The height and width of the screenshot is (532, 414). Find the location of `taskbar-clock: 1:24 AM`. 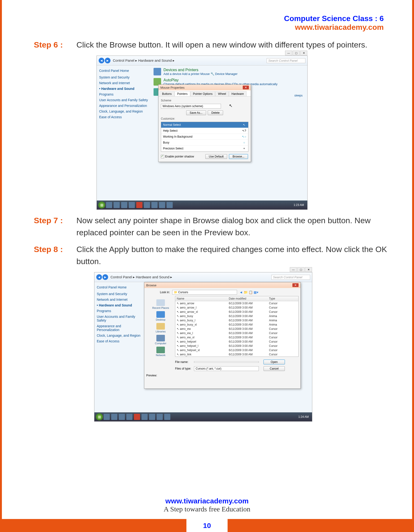

taskbar-clock: 1:24 AM is located at coordinates (305, 417).